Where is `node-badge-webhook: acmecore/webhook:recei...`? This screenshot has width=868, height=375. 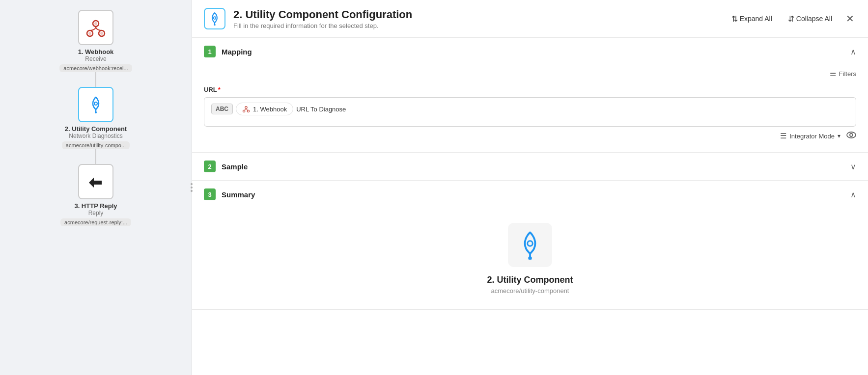
node-badge-webhook: acmecore/webhook:recei... is located at coordinates (95, 68).